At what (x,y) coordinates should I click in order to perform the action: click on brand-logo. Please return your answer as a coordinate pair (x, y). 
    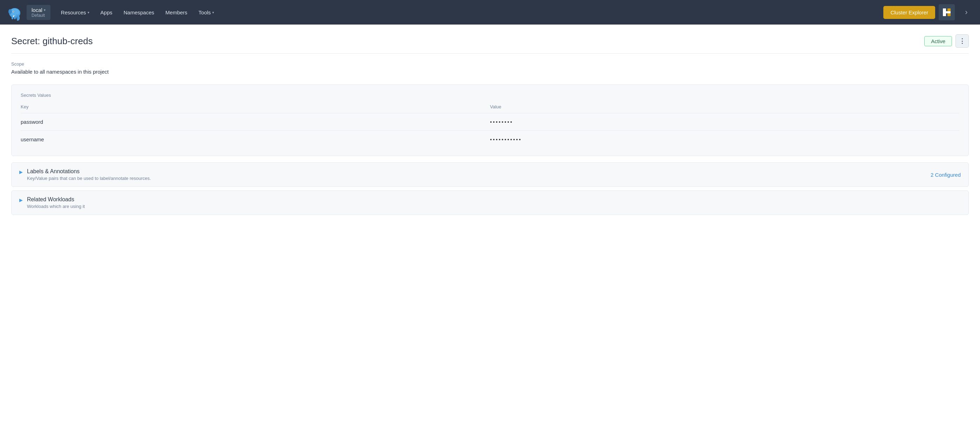
    Looking at the image, I should click on (15, 12).